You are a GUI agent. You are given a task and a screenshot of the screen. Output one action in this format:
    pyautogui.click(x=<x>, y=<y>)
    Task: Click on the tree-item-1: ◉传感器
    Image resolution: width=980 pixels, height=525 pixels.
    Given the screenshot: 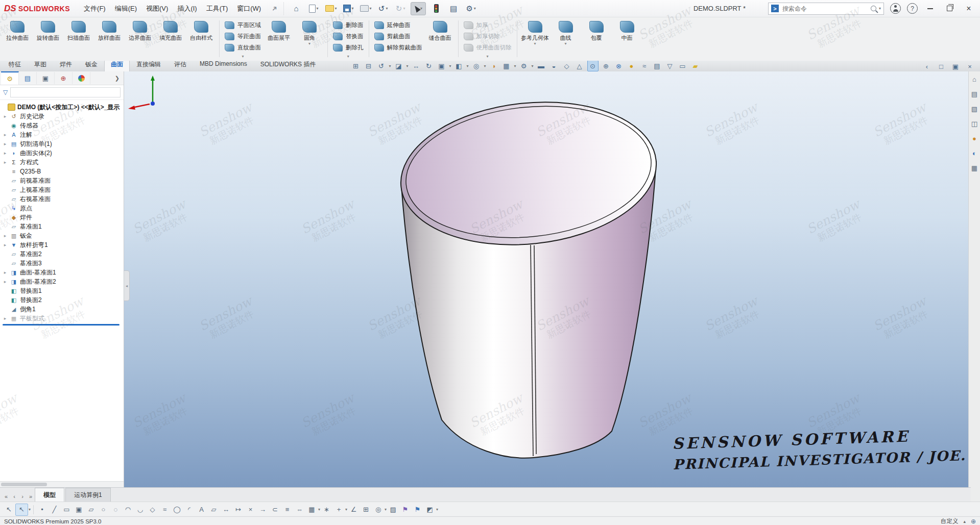 What is the action you would take?
    pyautogui.click(x=62, y=126)
    